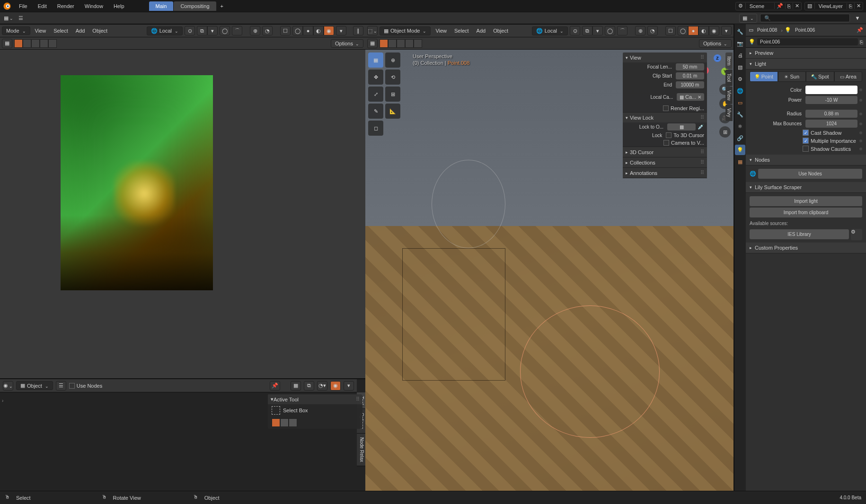  I want to click on panel-preview-header: ▸Preview, so click(806, 53).